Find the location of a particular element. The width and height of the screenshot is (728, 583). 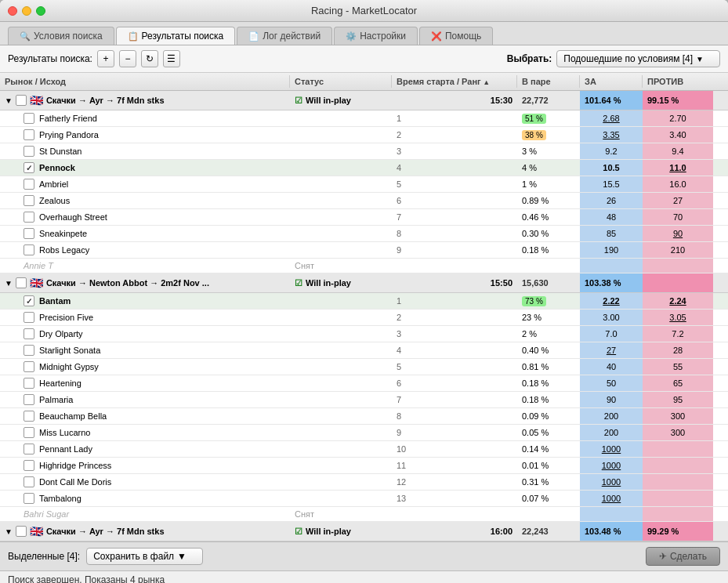

runner1-4-name: ✓ Pennock is located at coordinates (145, 168).